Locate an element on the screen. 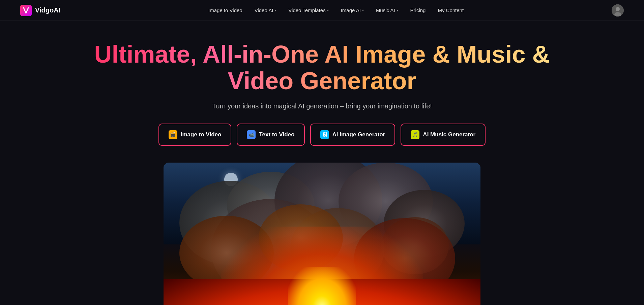  cta-text-to-video: 📹 Text to Video is located at coordinates (270, 135).